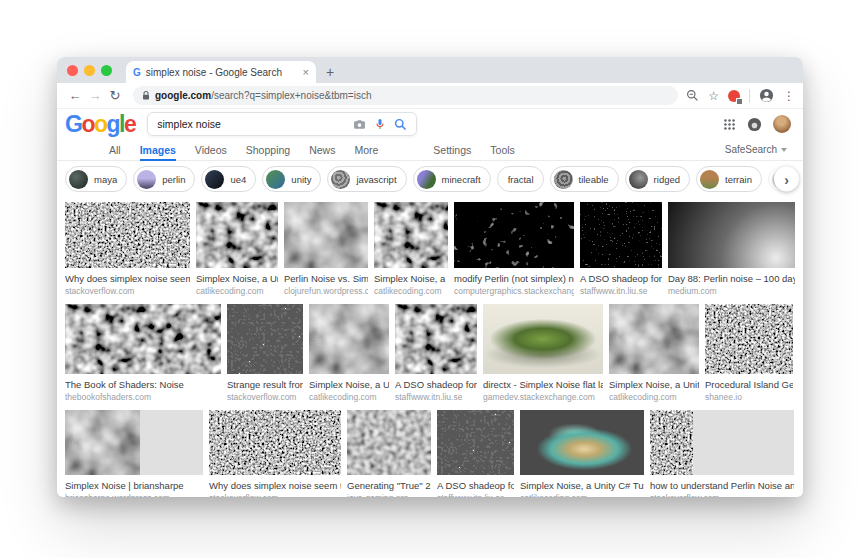 The height and width of the screenshot is (558, 860). I want to click on zoom-out-icon, so click(692, 96).